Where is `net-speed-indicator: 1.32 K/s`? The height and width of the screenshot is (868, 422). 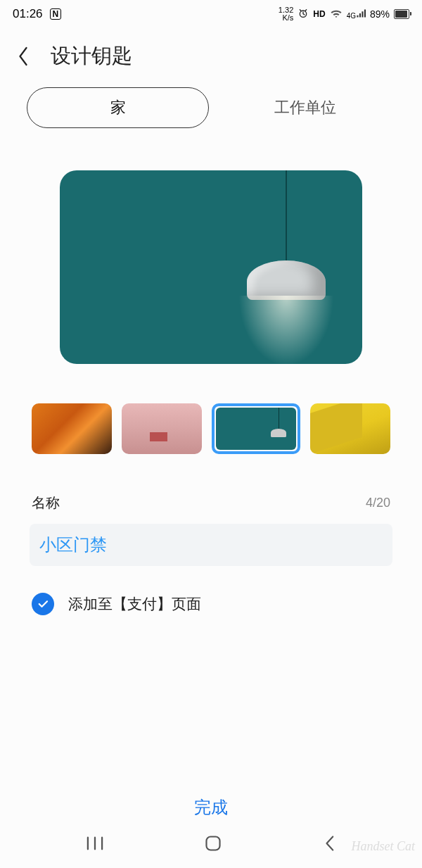 net-speed-indicator: 1.32 K/s is located at coordinates (286, 14).